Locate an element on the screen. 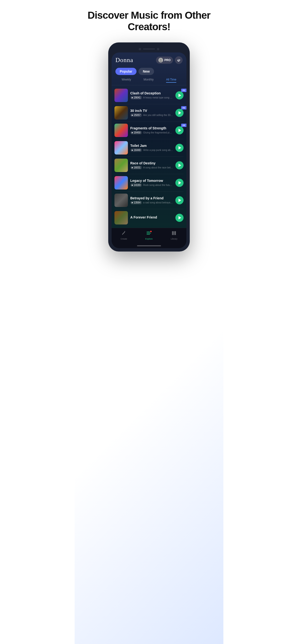  song-list: #1 Clash of Deception ▶ 29041 A heavy me… is located at coordinates (149, 156).